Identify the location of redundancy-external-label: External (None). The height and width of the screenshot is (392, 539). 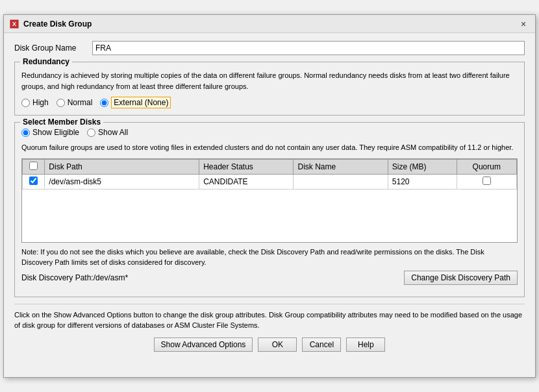
(141, 103).